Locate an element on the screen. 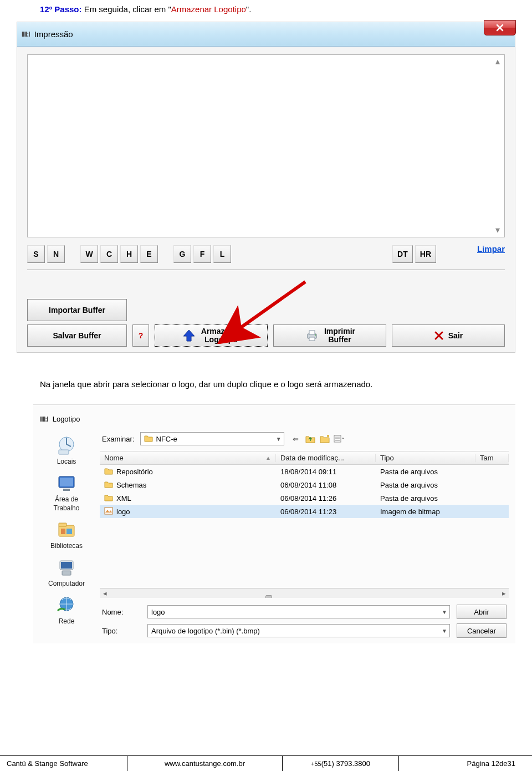  abrir-button: Abrir is located at coordinates (482, 612).